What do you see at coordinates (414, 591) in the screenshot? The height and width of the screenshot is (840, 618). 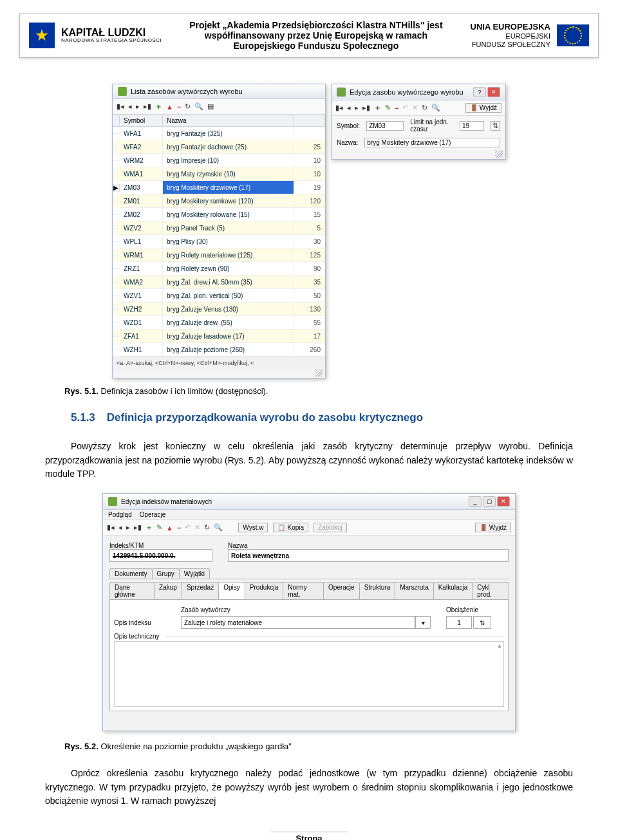 I see `tab: Marszruta` at bounding box center [414, 591].